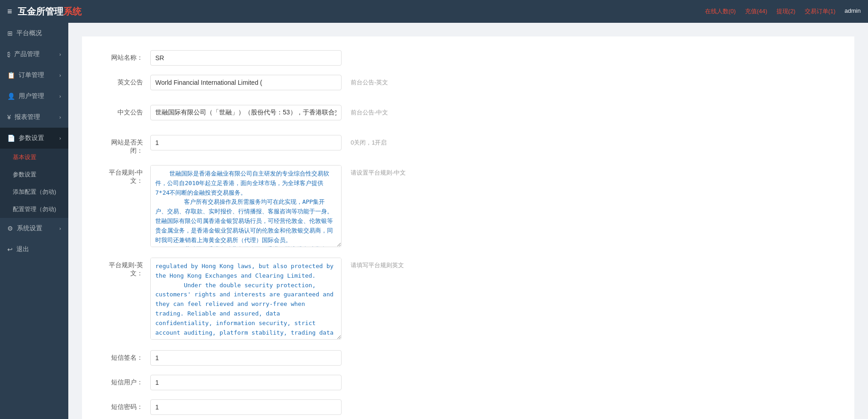 This screenshot has height=419, width=868. What do you see at coordinates (29, 33) in the screenshot?
I see `sidebar-label-platform: 平台概况` at bounding box center [29, 33].